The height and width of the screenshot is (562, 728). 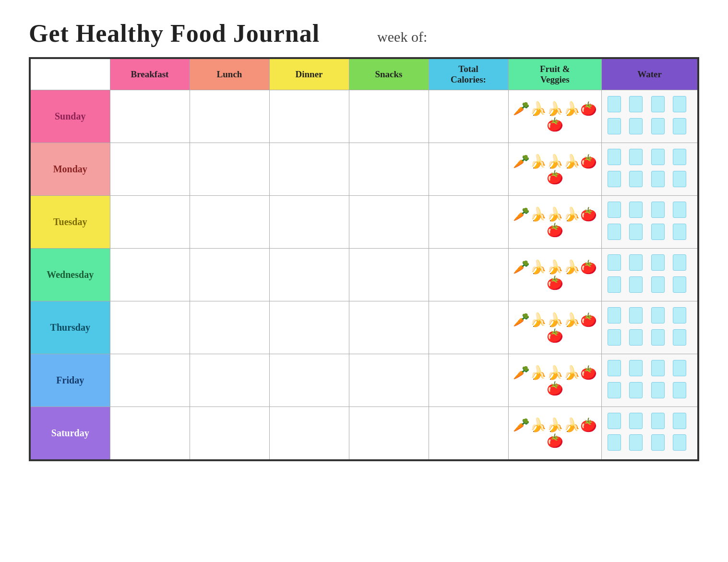 What do you see at coordinates (650, 275) in the screenshot?
I see `water-grid-wednesday` at bounding box center [650, 275].